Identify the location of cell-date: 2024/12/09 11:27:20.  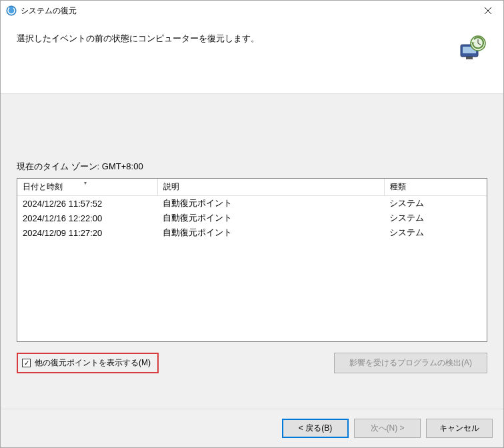
(87, 233).